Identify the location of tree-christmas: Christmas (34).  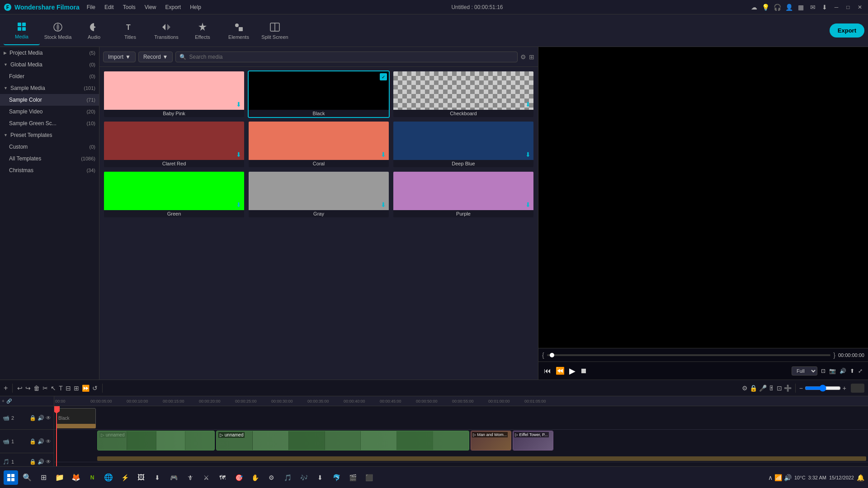
(50, 170).